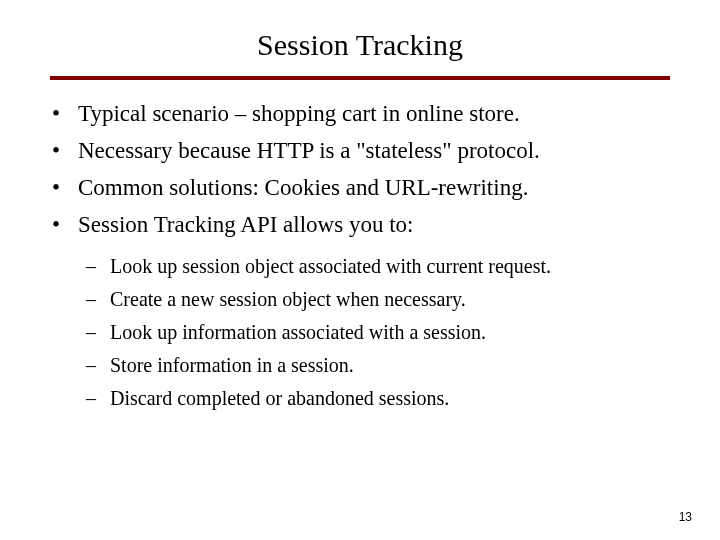 The width and height of the screenshot is (720, 540). I want to click on sub-bullet-item: – Look up information associated with a …, so click(378, 332).